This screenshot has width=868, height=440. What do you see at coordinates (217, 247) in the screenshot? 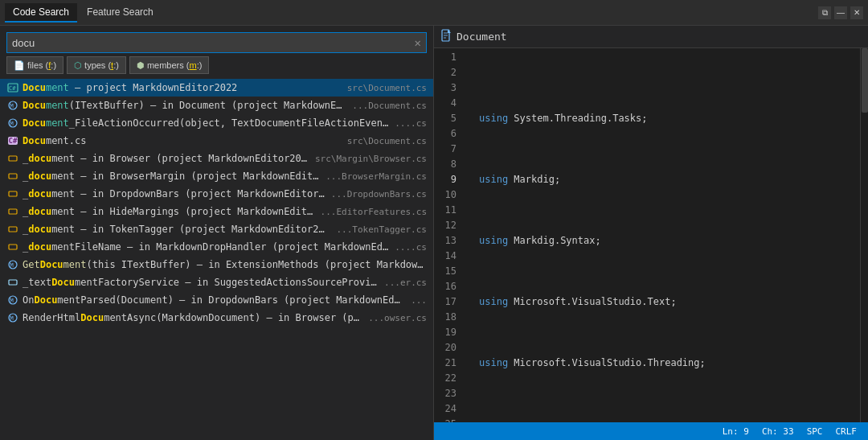
I see `list-item: _documentFileName — in MarkdownDropHandl…` at bounding box center [217, 247].